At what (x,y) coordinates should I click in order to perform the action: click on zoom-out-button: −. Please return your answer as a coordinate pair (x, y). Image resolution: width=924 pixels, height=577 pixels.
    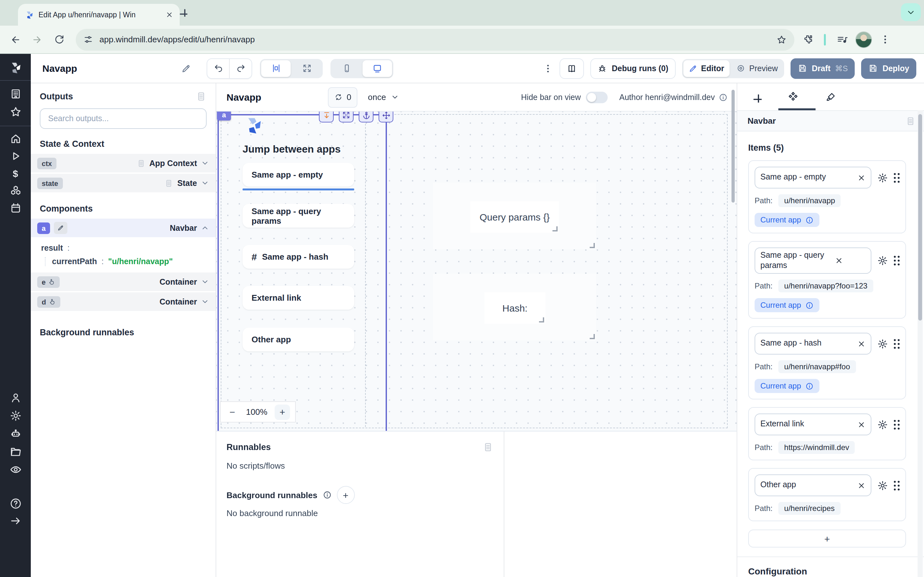
    Looking at the image, I should click on (232, 412).